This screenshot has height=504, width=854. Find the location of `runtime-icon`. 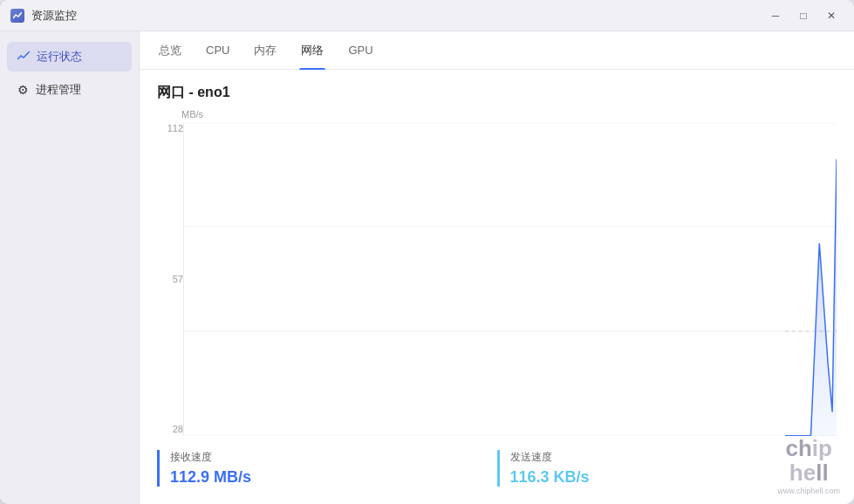

runtime-icon is located at coordinates (24, 58).